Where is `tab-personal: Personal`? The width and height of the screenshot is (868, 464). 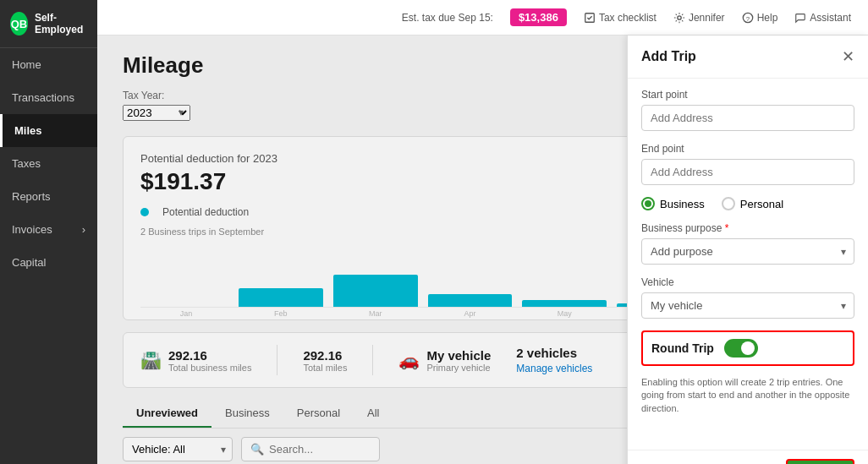 tab-personal: Personal is located at coordinates (318, 414).